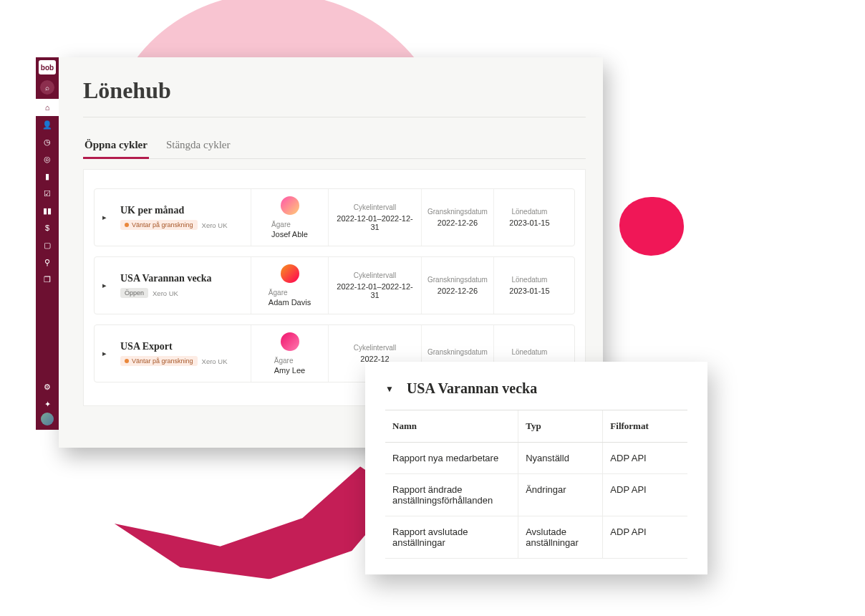 This screenshot has height=616, width=865. I want to click on th-type: Typ, so click(561, 427).